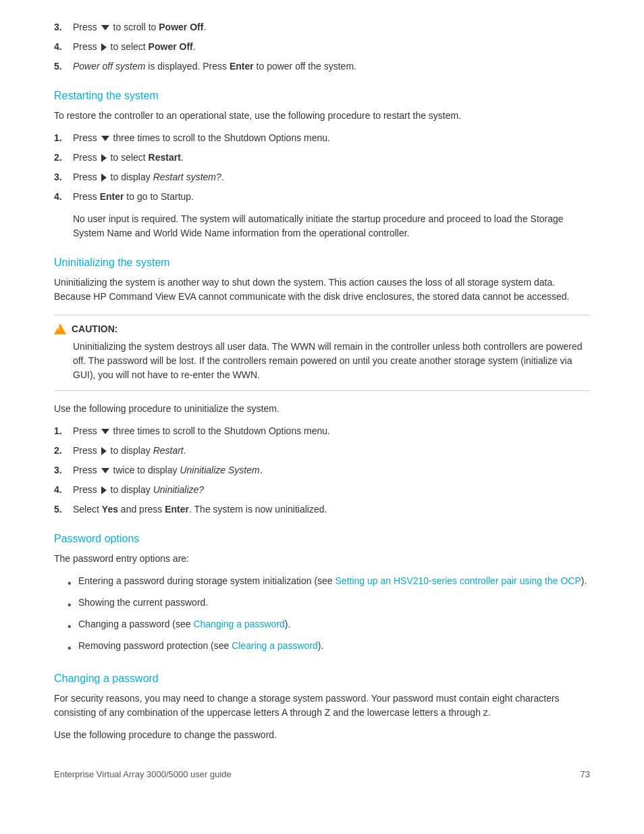  What do you see at coordinates (317, 774) in the screenshot?
I see `footer-text: Enterprise Virtual Array 3000/5000 user …` at bounding box center [317, 774].